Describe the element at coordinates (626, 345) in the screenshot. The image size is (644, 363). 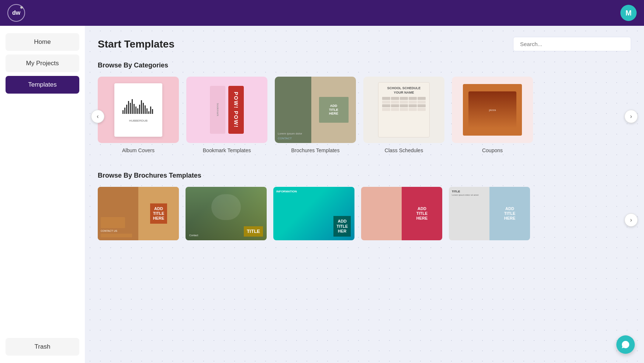
I see `chat-icon` at that location.